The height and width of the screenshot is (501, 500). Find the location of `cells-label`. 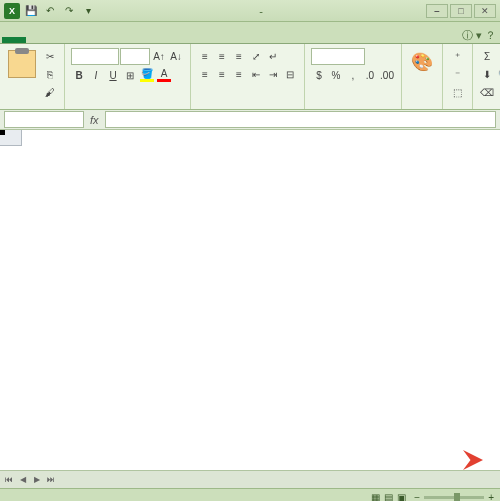

cells-label is located at coordinates (458, 106).